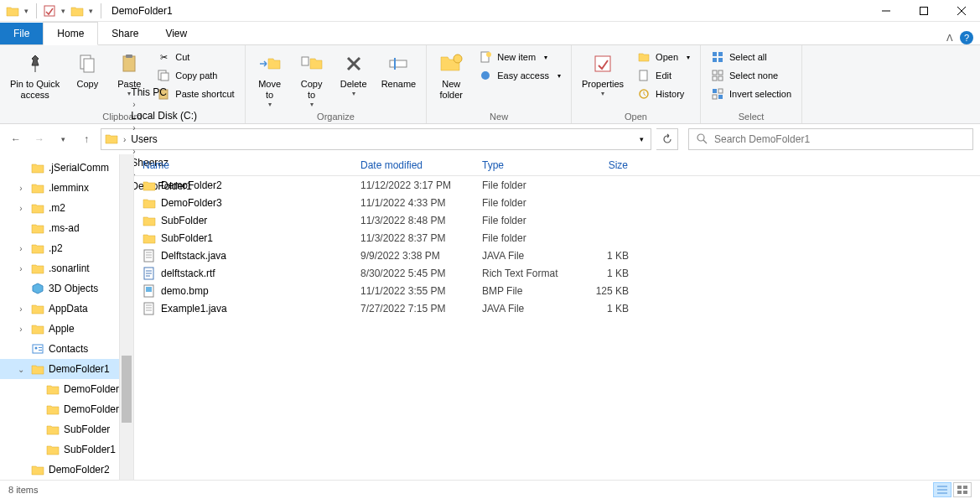  What do you see at coordinates (718, 94) in the screenshot?
I see `invert-selection-icon` at bounding box center [718, 94].